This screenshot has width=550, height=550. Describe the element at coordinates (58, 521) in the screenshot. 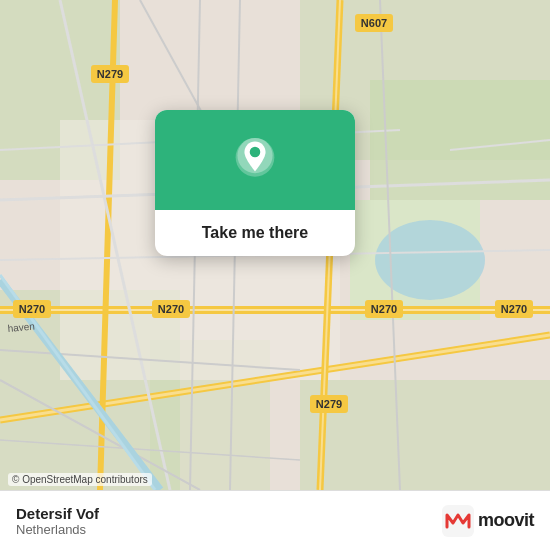

I see `place-info: Detersif Vof Netherlands` at that location.